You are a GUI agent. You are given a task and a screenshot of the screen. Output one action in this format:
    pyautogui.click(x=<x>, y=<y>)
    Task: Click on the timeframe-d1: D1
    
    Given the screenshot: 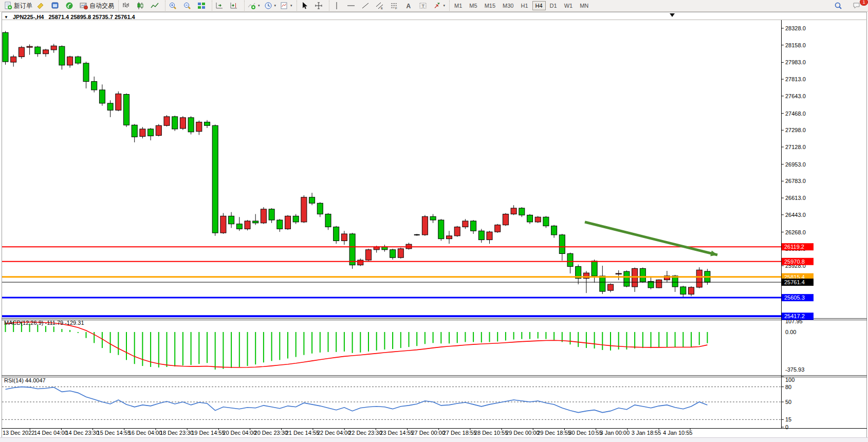 What is the action you would take?
    pyautogui.click(x=553, y=6)
    